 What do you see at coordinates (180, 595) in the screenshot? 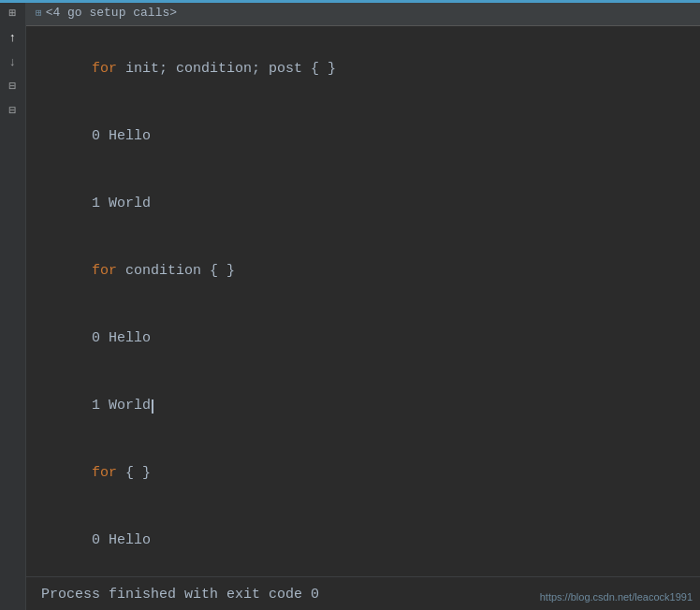
I see `footer-text: Process finished with exit code 0` at bounding box center [180, 595].